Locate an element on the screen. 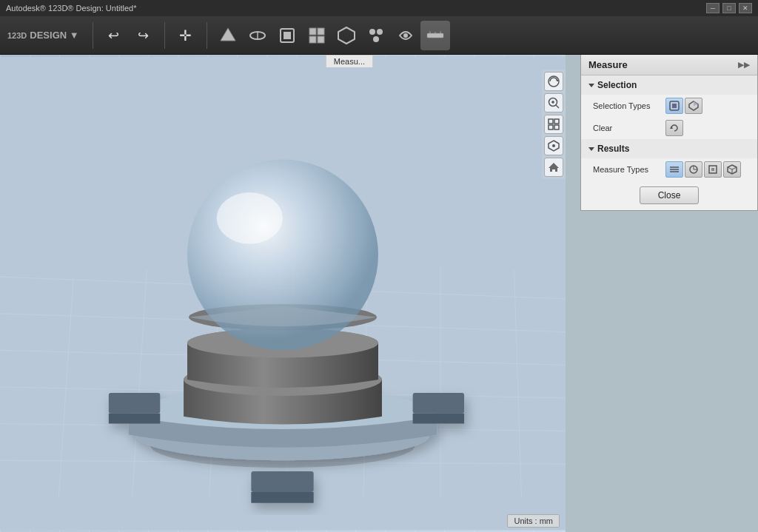 Image resolution: width=758 pixels, height=532 pixels. rotate-view-button is located at coordinates (554, 81).